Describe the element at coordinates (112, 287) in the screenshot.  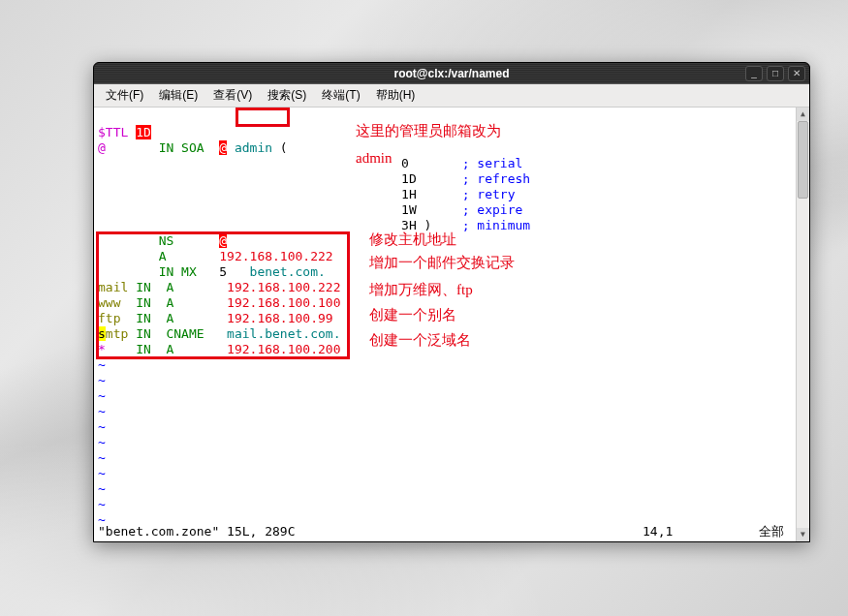
I see `rec2-host: mail` at that location.